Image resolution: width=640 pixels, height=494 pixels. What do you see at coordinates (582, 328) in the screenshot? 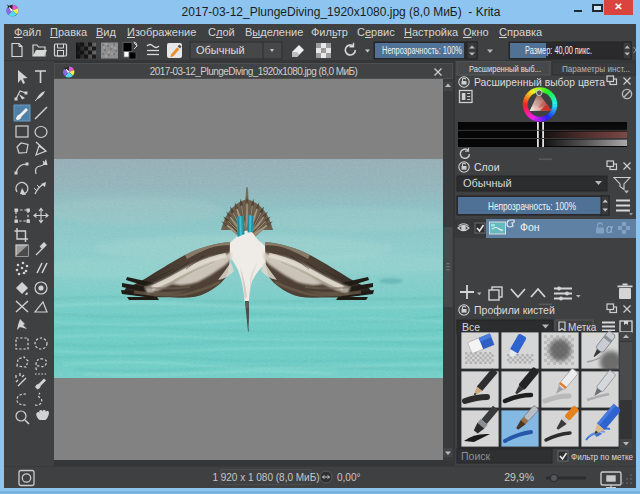
I see `svg-text: Метка` at bounding box center [582, 328].